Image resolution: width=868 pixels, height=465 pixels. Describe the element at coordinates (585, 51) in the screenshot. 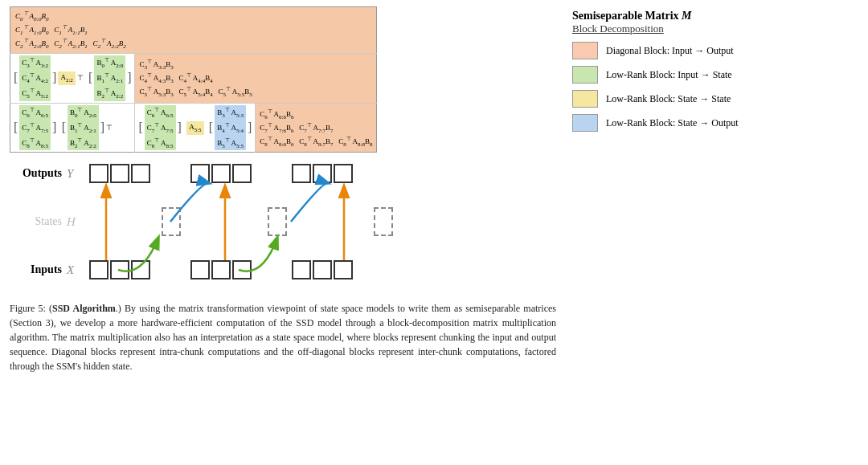

I see `legend-color-diagonal` at that location.